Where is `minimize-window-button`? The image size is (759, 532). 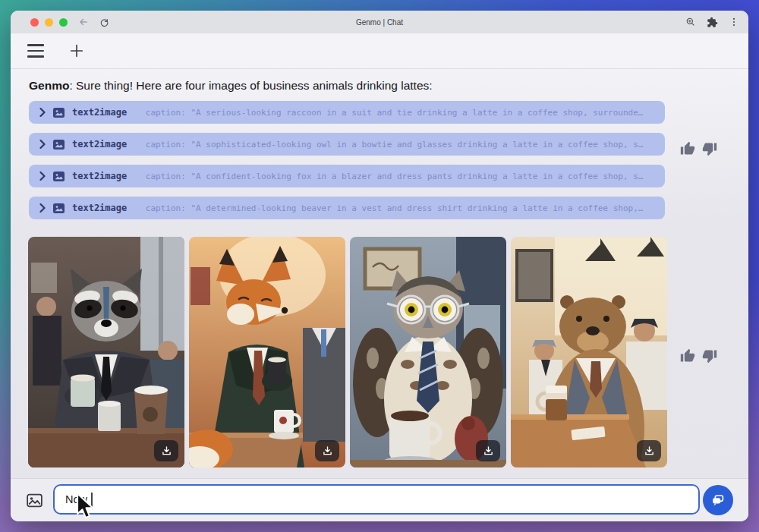 minimize-window-button is located at coordinates (49, 23).